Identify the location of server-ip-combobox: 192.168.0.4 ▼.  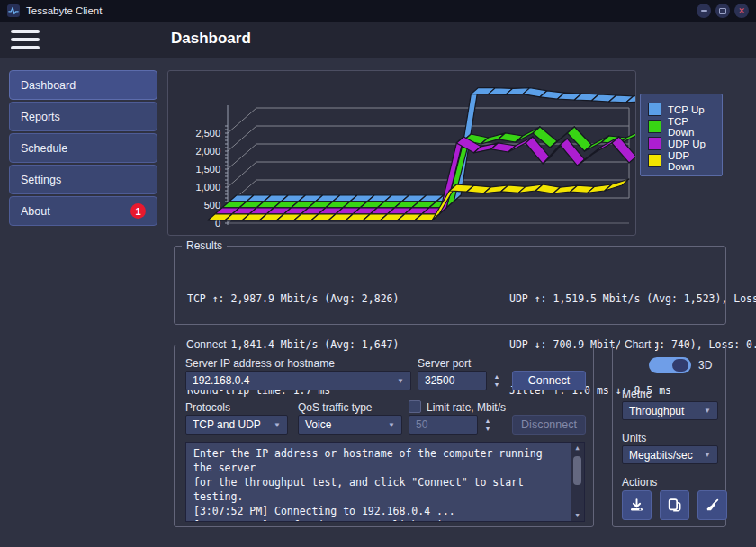
(299, 381).